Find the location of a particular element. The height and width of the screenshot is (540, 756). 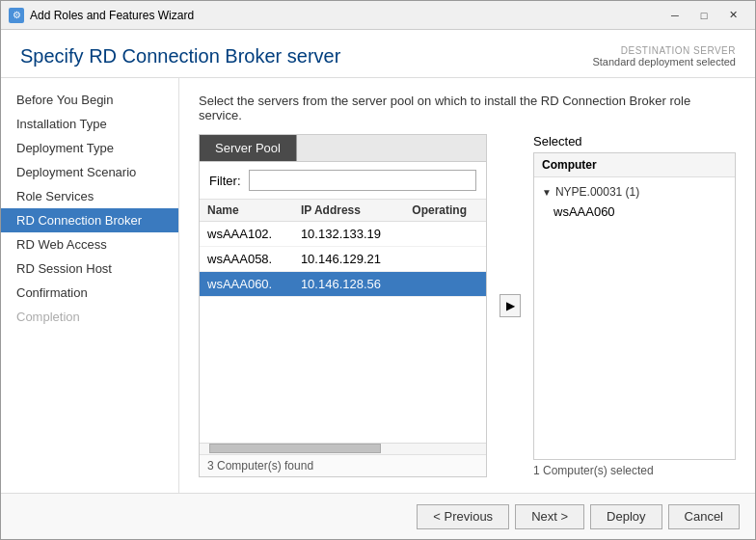

server-ip: 10.132.133.19 is located at coordinates (349, 234).